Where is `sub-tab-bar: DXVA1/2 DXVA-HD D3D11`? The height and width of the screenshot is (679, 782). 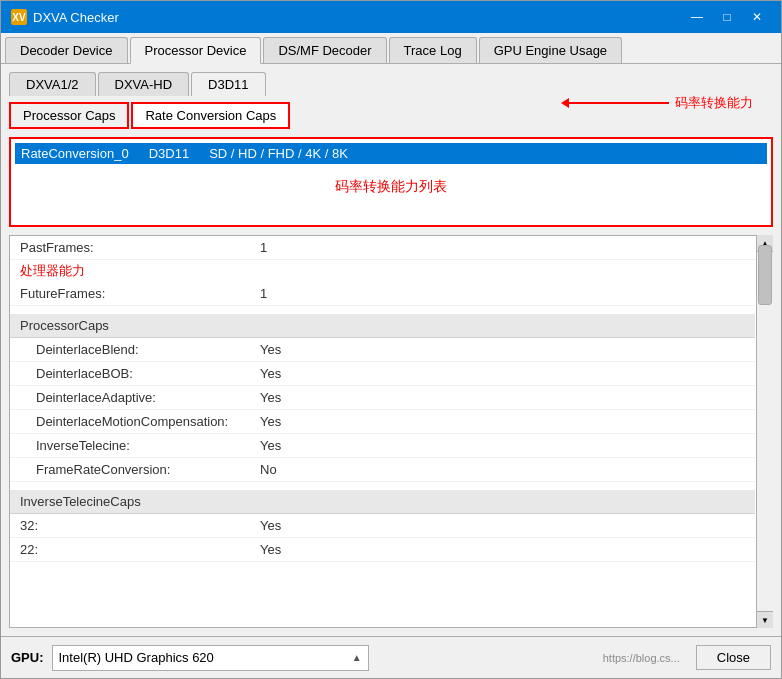 sub-tab-bar: DXVA1/2 DXVA-HD D3D11 is located at coordinates (391, 84).